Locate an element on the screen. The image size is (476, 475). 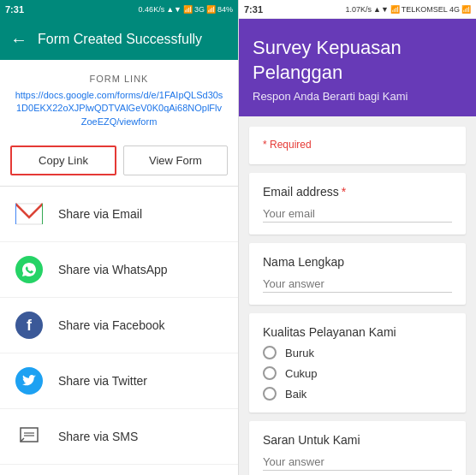
radio-cukup: Cukup is located at coordinates (358, 373).